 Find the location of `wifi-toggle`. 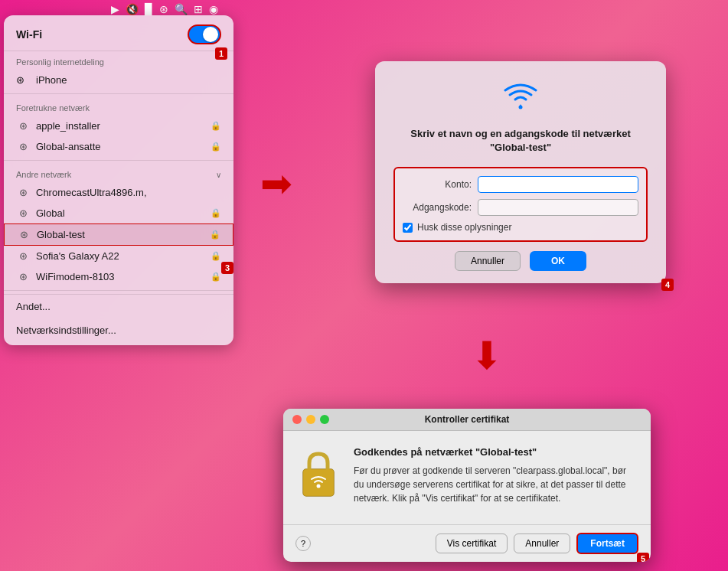

wifi-toggle is located at coordinates (204, 34).